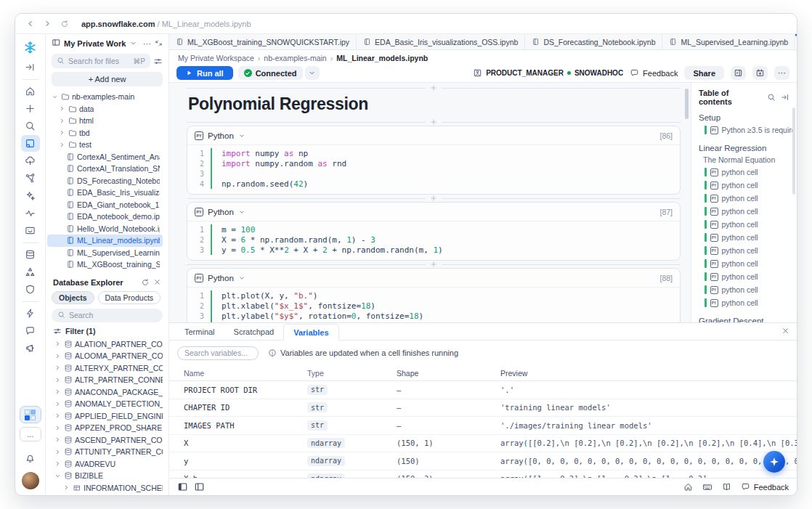 This screenshot has height=509, width=812. I want to click on database-list-item: ASCEND_PARTNER_CONNE..., so click(106, 440).